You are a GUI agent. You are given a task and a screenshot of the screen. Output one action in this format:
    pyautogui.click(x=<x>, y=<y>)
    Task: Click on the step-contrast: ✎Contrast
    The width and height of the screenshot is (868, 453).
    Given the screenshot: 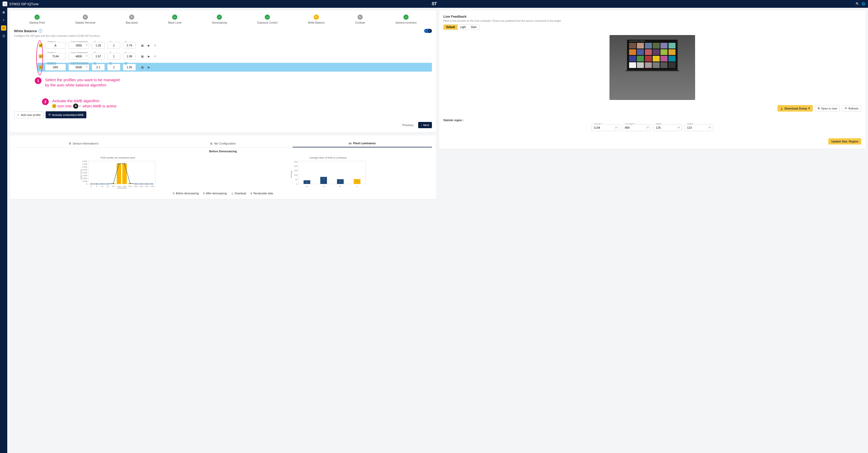 What is the action you would take?
    pyautogui.click(x=360, y=20)
    